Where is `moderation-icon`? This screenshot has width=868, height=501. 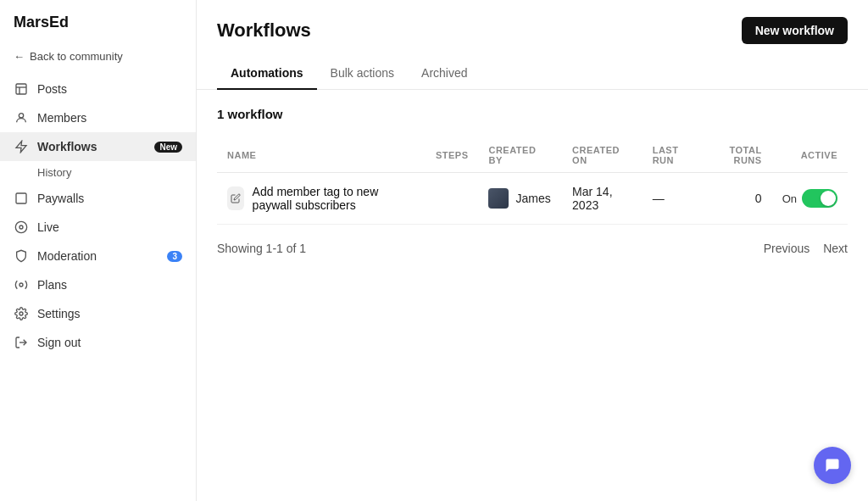 moderation-icon is located at coordinates (21, 256).